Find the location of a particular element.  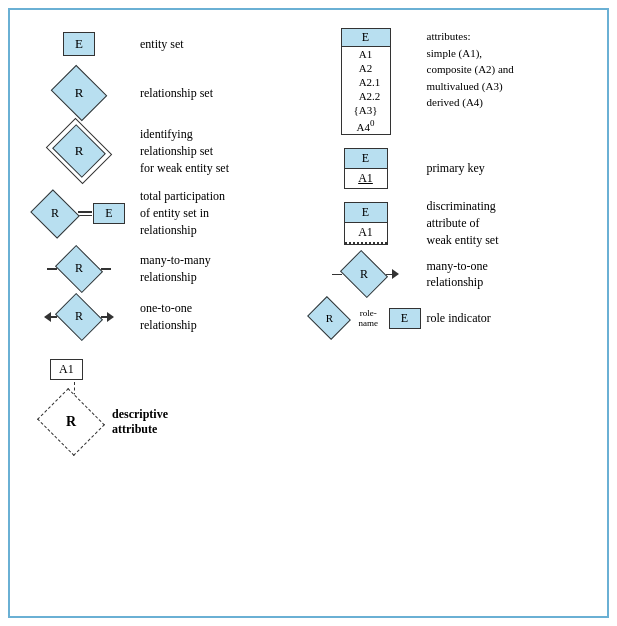

m2m-diamond: R is located at coordinates (79, 269).